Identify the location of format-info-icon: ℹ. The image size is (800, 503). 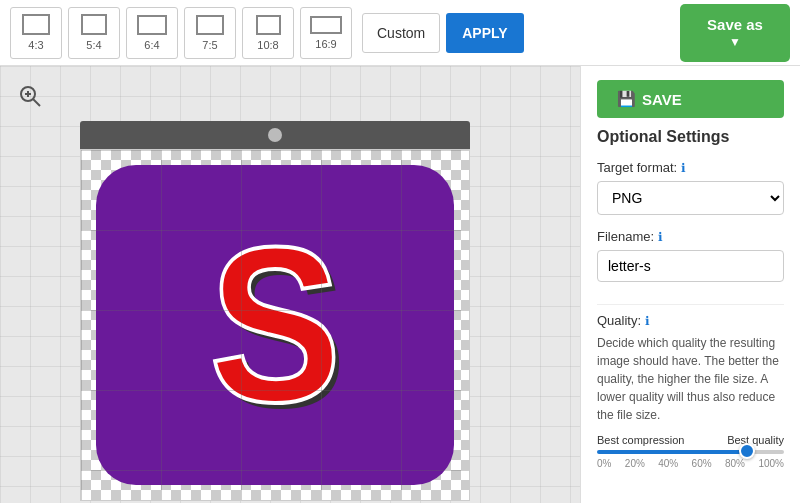
(684, 168).